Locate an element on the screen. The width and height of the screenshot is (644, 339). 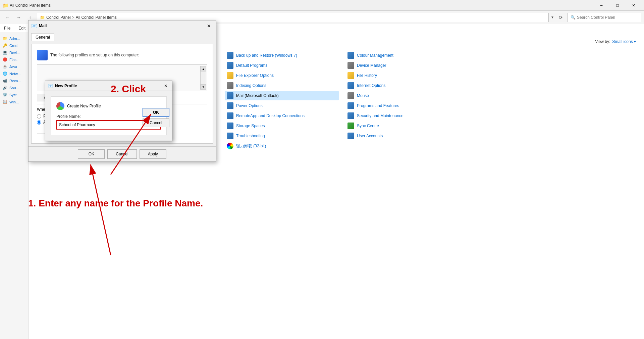
cp-item-security: Security and Maintenance is located at coordinates (402, 116).